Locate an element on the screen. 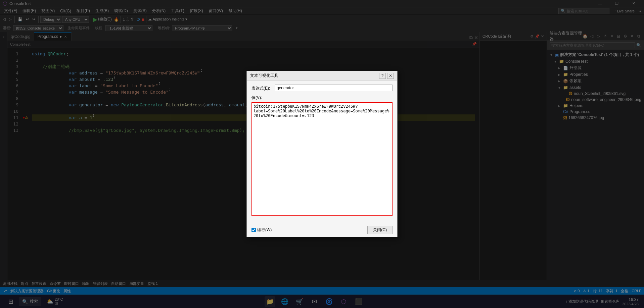  modal-checkbox-row: 续行(W) is located at coordinates (262, 230).